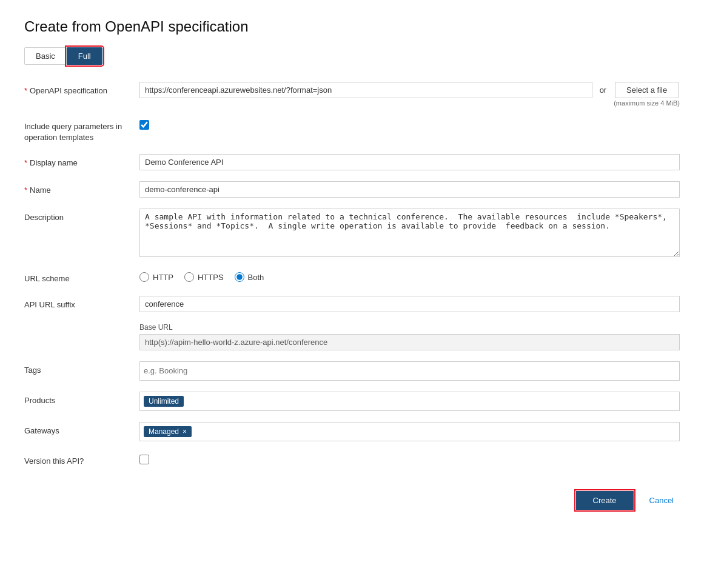 Image resolution: width=704 pixels, height=588 pixels. Describe the element at coordinates (76, 369) in the screenshot. I see `tags-label: Tags` at that location.